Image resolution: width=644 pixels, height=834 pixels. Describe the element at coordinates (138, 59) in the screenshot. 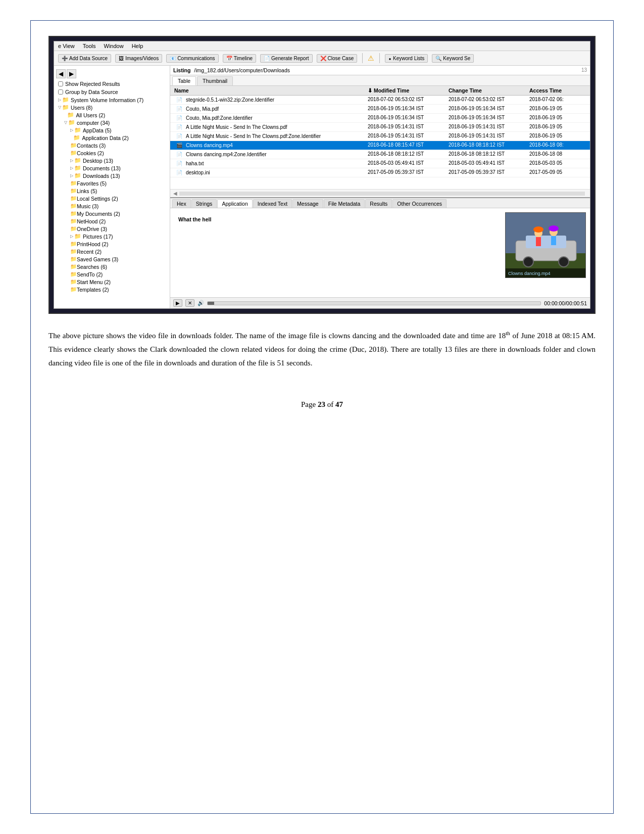

I see `images-videos-button: 🖼 Images/Videos` at that location.